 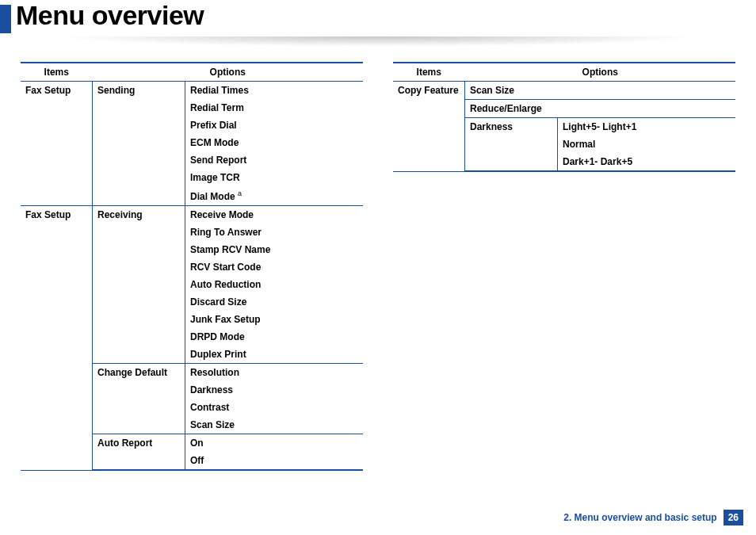 What do you see at coordinates (274, 319) in the screenshot?
I see `option-line: Junk Fax Setup` at bounding box center [274, 319].